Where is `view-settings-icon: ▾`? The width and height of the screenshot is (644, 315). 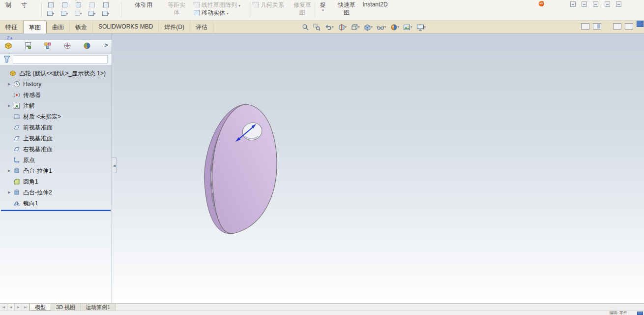 view-settings-icon: ▾ is located at coordinates (421, 28).